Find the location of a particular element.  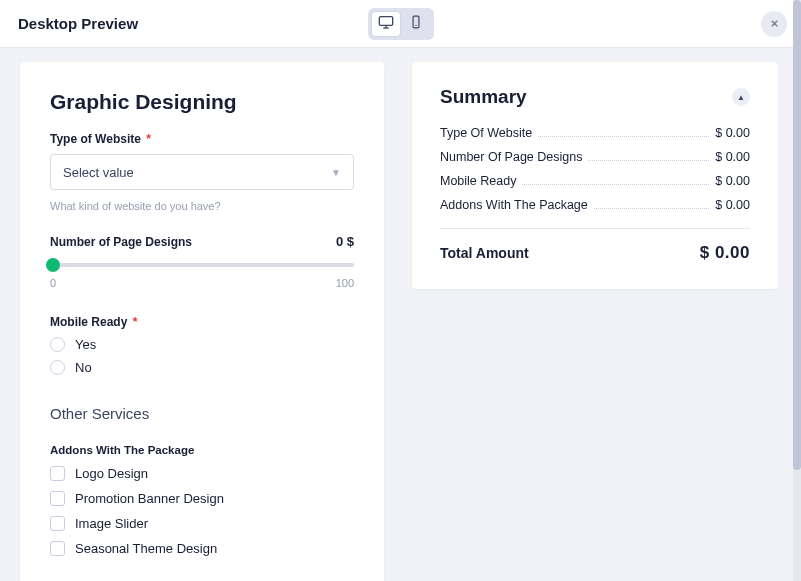

radio-label: Yes is located at coordinates (86, 344).